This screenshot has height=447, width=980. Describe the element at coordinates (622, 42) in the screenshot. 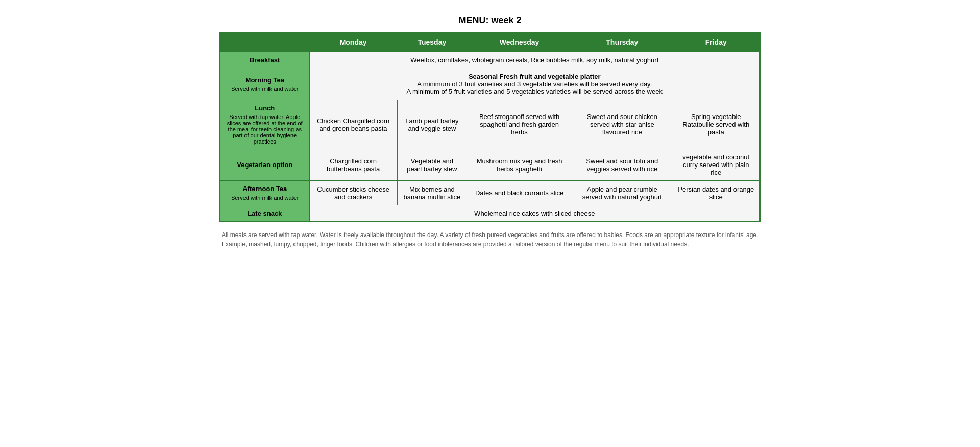

I see `header-thursday: Thursday` at that location.